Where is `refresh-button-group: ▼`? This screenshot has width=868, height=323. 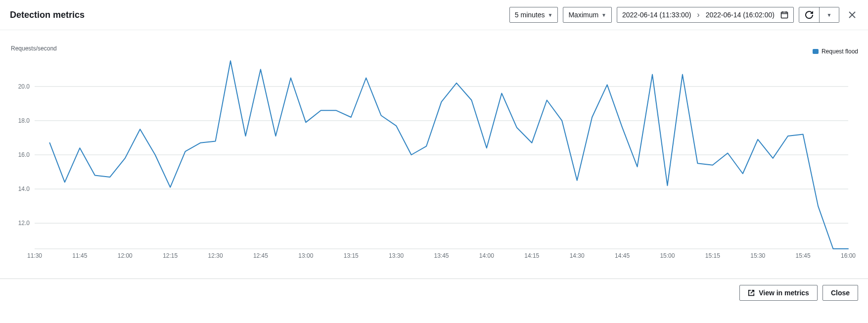
refresh-button-group: ▼ is located at coordinates (819, 15).